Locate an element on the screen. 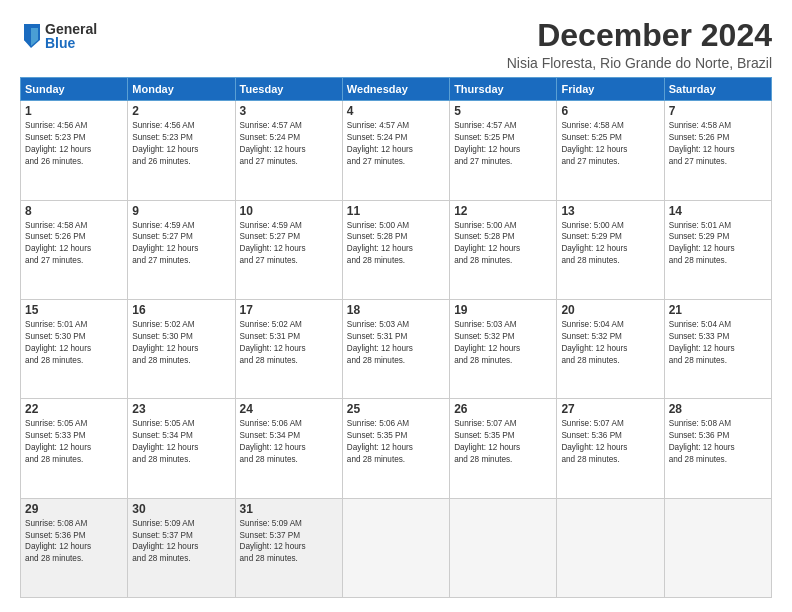  day-number: 16 is located at coordinates (181, 310).